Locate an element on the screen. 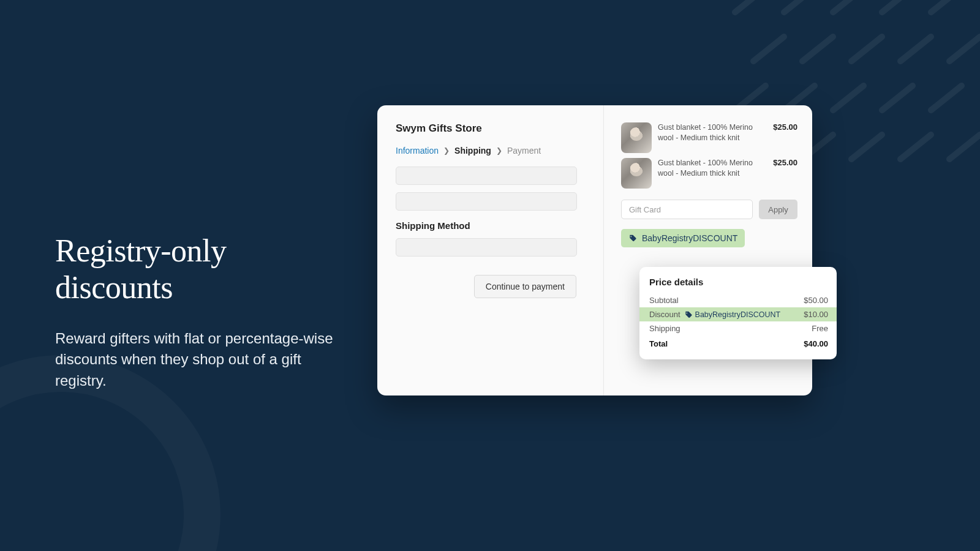  total-label: Total is located at coordinates (658, 344).